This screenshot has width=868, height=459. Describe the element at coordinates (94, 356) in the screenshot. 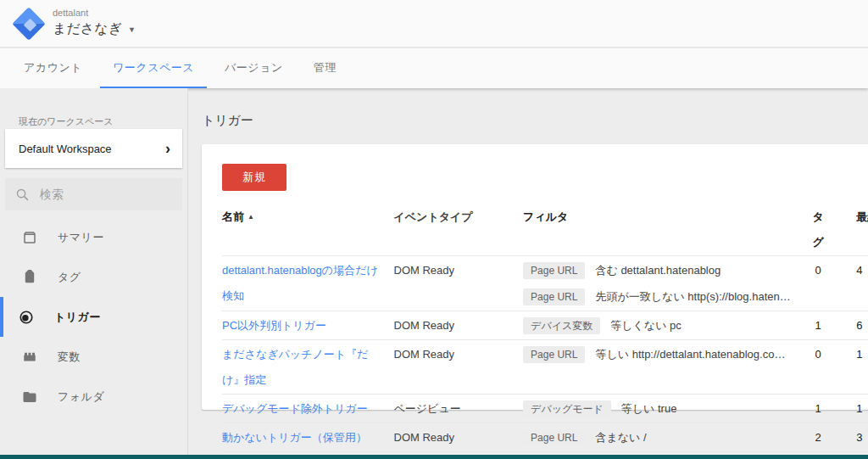

I see `sidebar-item-variables: 変数` at that location.